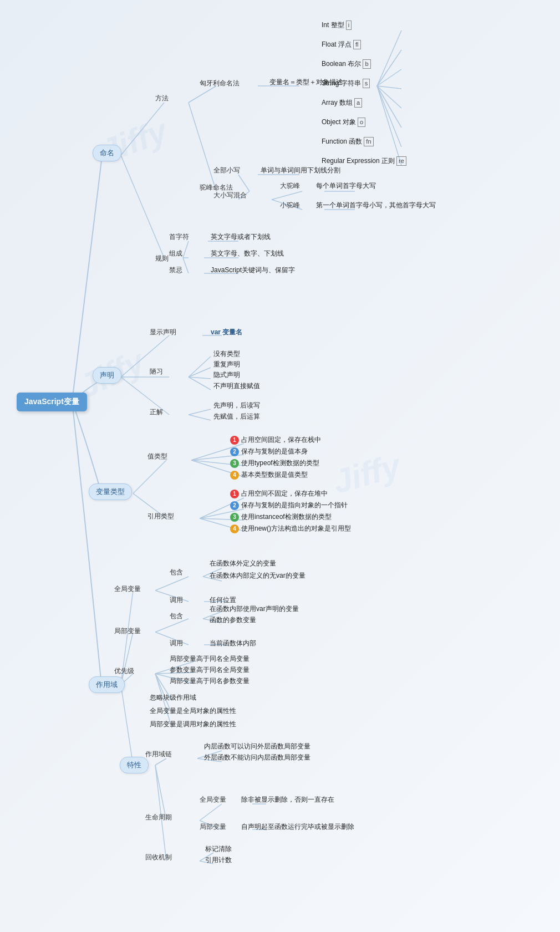  I want to click on node-ref-type: 引用类型, so click(161, 517).